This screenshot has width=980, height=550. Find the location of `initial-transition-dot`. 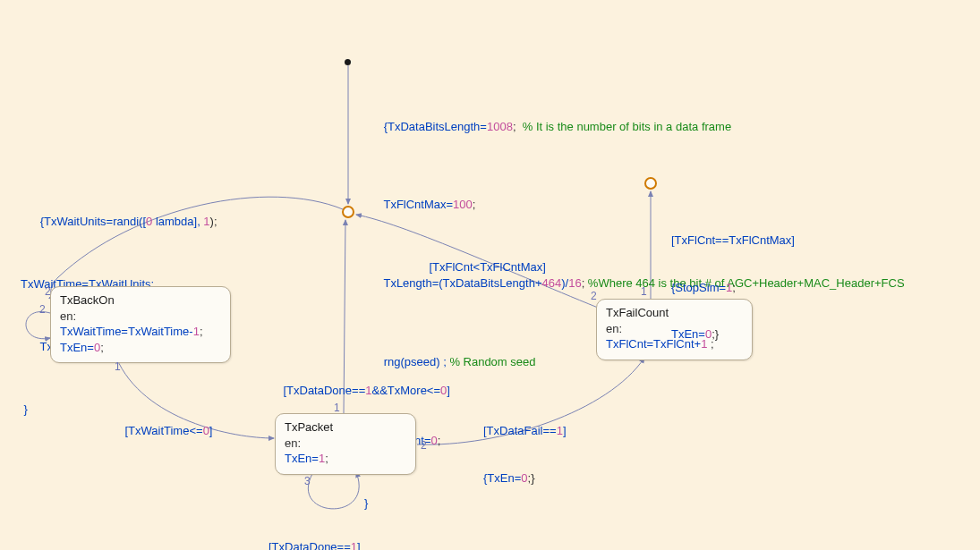

initial-transition-dot is located at coordinates (347, 63).